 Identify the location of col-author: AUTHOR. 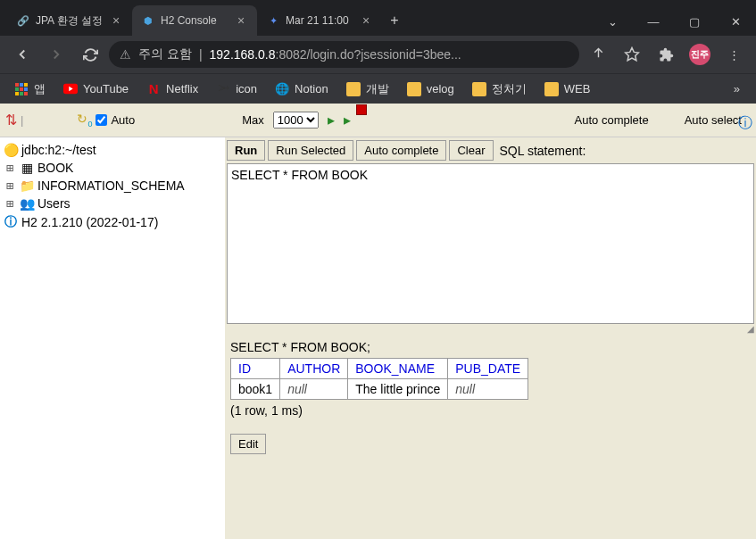
(314, 369).